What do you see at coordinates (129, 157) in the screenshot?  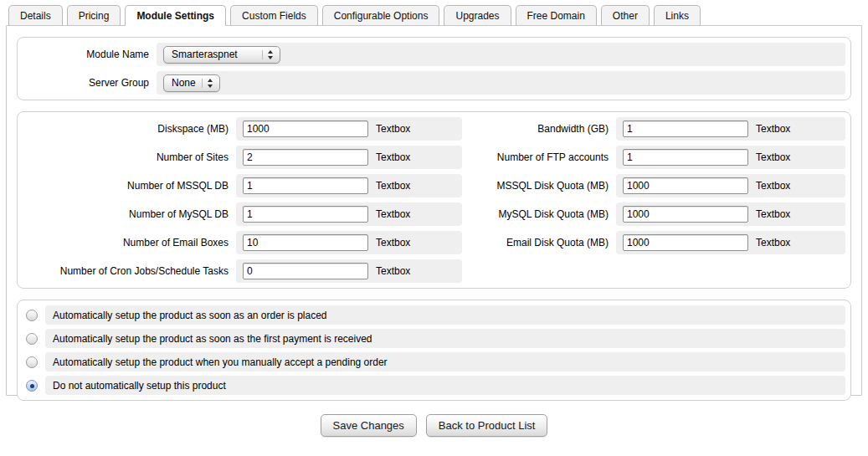 I see `number-of-sites-label: Number of Sites` at bounding box center [129, 157].